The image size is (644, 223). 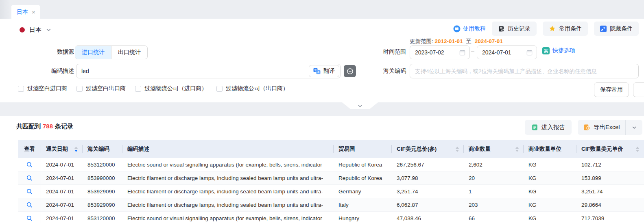 What do you see at coordinates (610, 217) in the screenshot?
I see `unit-price-cell: 712.7039` at bounding box center [610, 217].